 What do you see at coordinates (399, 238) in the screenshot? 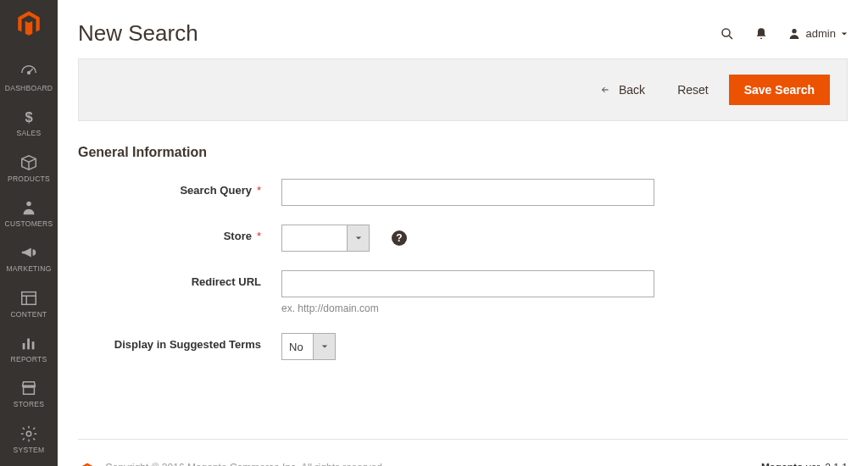
I see `help-icon: ?` at bounding box center [399, 238].